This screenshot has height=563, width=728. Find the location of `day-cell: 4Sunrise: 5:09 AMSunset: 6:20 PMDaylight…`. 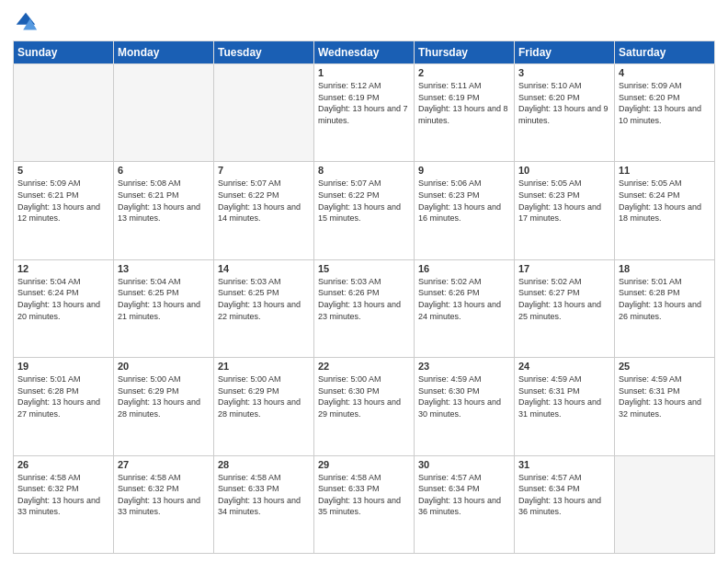

day-cell: 4Sunrise: 5:09 AMSunset: 6:20 PMDaylight… is located at coordinates (665, 113).